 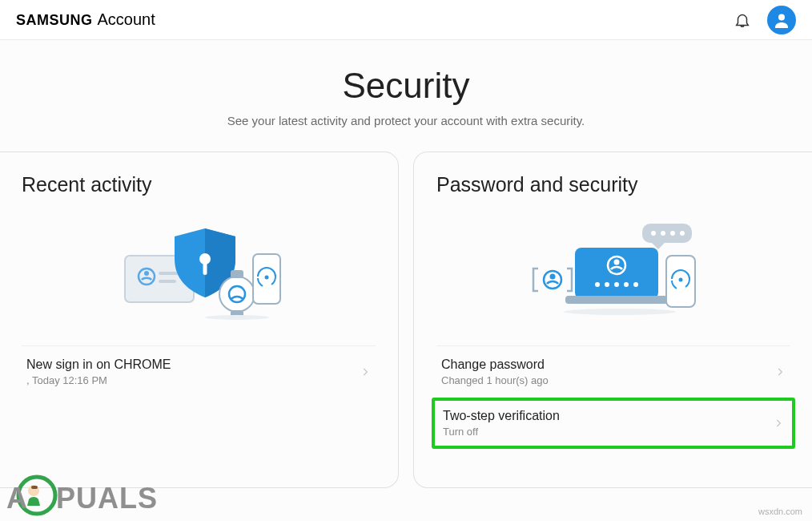 What do you see at coordinates (406, 120) in the screenshot?
I see `page-subtitle: See your latest activity and protect you…` at bounding box center [406, 120].